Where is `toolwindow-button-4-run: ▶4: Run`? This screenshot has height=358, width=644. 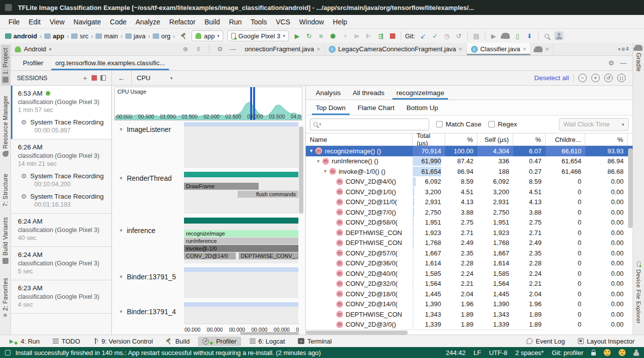
toolwindow-button-4-run: ▶4: Run is located at coordinates (25, 342).